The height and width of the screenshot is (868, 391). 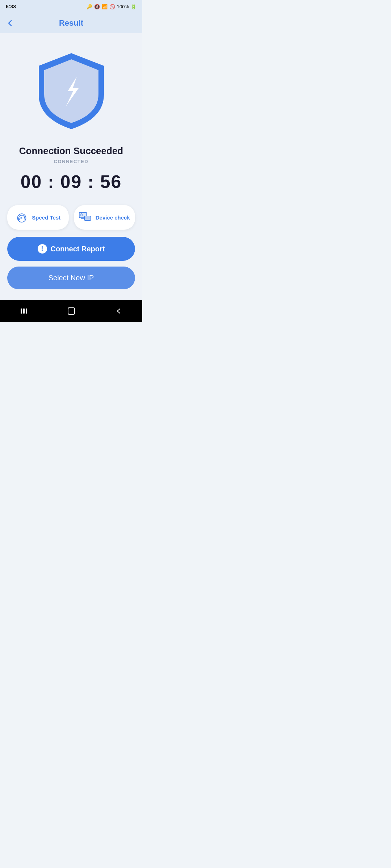 What do you see at coordinates (89, 7) in the screenshot?
I see `key-icon: 🔑` at bounding box center [89, 7].